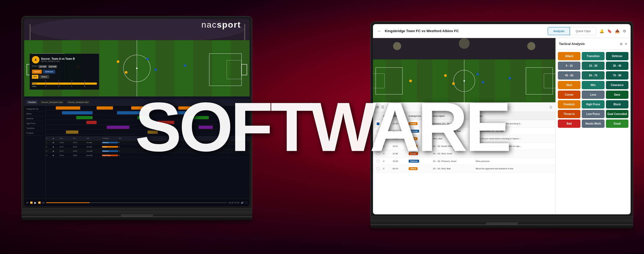  What do you see at coordinates (64, 77) in the screenshot?
I see `score-row: 2-1 Attack` at bounding box center [64, 77].